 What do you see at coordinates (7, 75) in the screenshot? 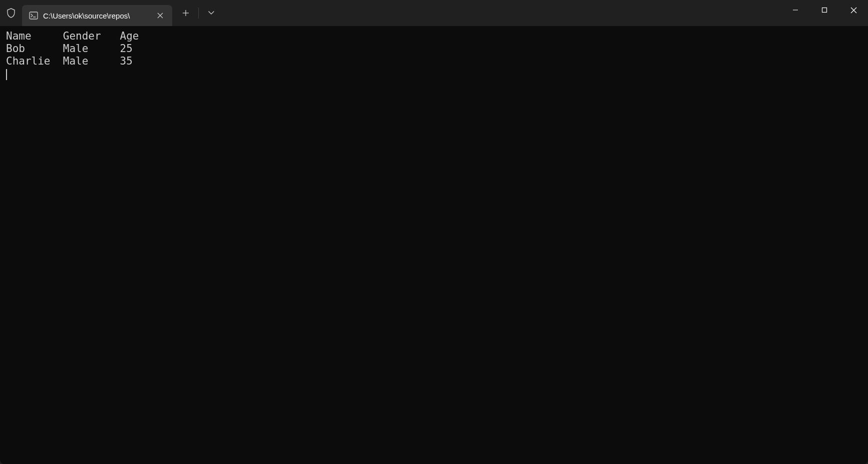
I see `terminal-cursor` at bounding box center [7, 75].